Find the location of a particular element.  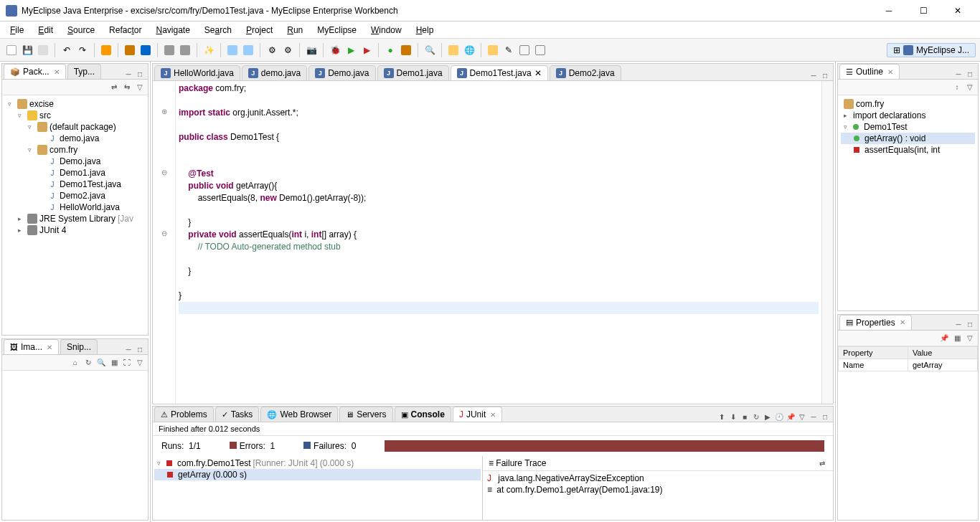

tree-jre: ▸JRE System Library [Jav is located at coordinates (75, 219).